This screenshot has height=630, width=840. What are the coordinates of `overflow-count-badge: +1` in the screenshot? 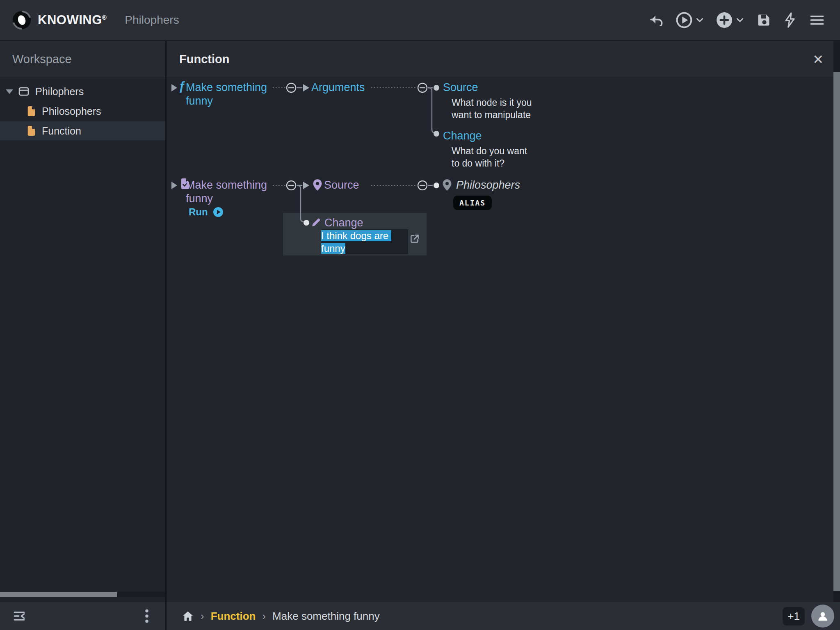 It's located at (794, 616).